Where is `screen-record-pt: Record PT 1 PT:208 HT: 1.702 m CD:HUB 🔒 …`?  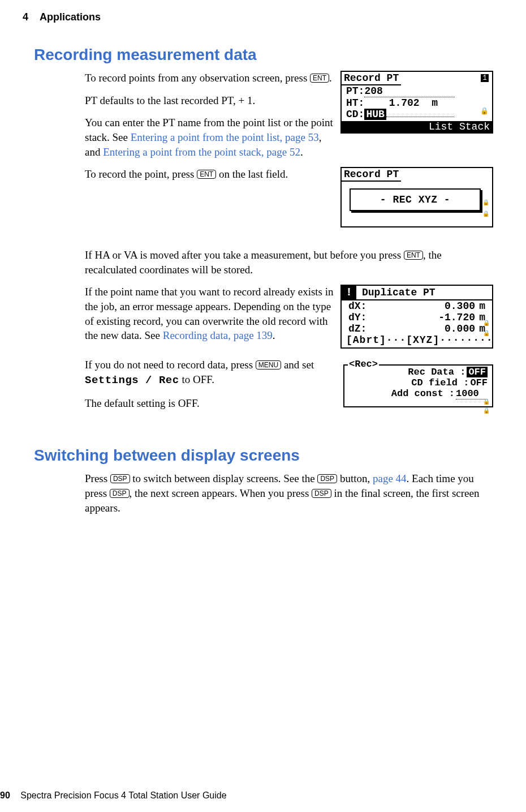
screen-record-pt: Record PT 1 PT:208 HT: 1.702 m CD:HUB 🔒 … is located at coordinates (417, 102).